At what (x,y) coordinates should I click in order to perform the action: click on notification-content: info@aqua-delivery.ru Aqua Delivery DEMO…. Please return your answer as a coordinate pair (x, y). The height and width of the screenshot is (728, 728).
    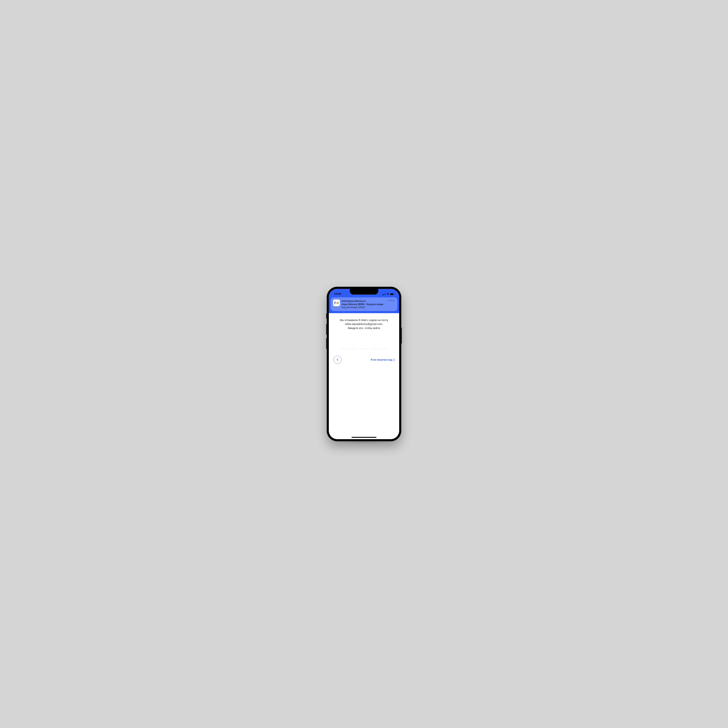
    Looking at the image, I should click on (369, 304).